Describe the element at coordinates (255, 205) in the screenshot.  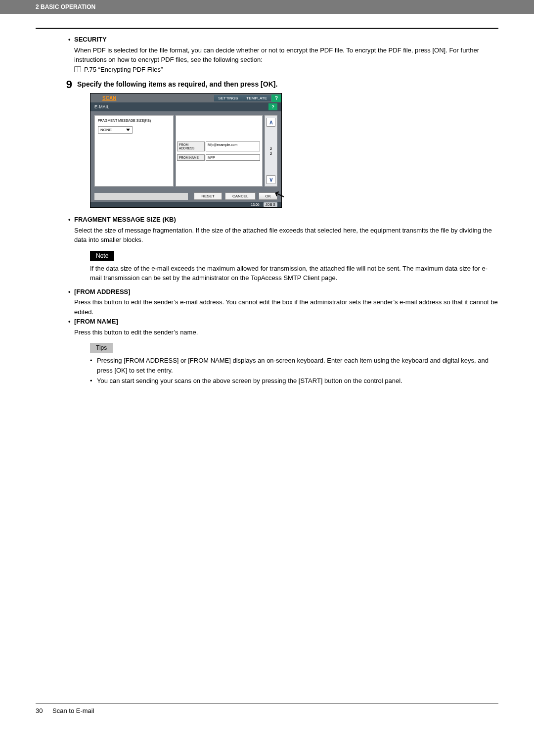
I see `time-label: 13:06` at that location.